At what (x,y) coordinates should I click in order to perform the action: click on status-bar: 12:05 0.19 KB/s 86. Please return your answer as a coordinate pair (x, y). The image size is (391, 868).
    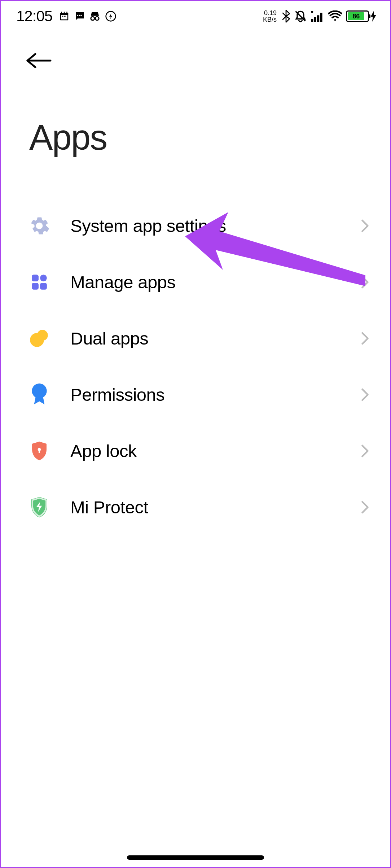
    Looking at the image, I should click on (196, 16).